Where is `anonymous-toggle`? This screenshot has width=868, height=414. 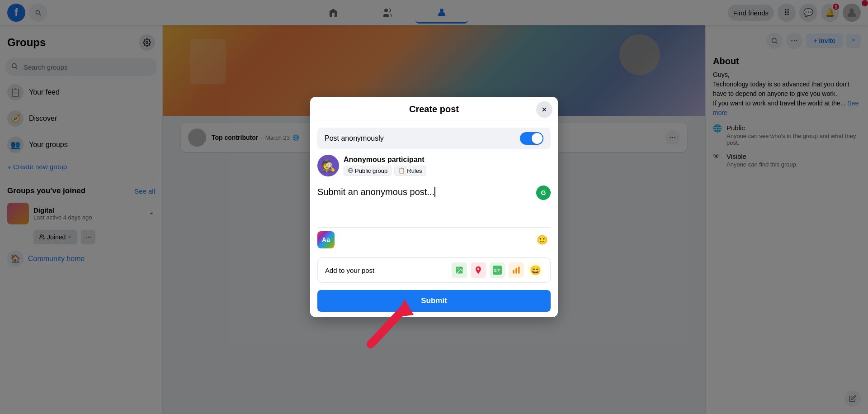 anonymous-toggle is located at coordinates (532, 138).